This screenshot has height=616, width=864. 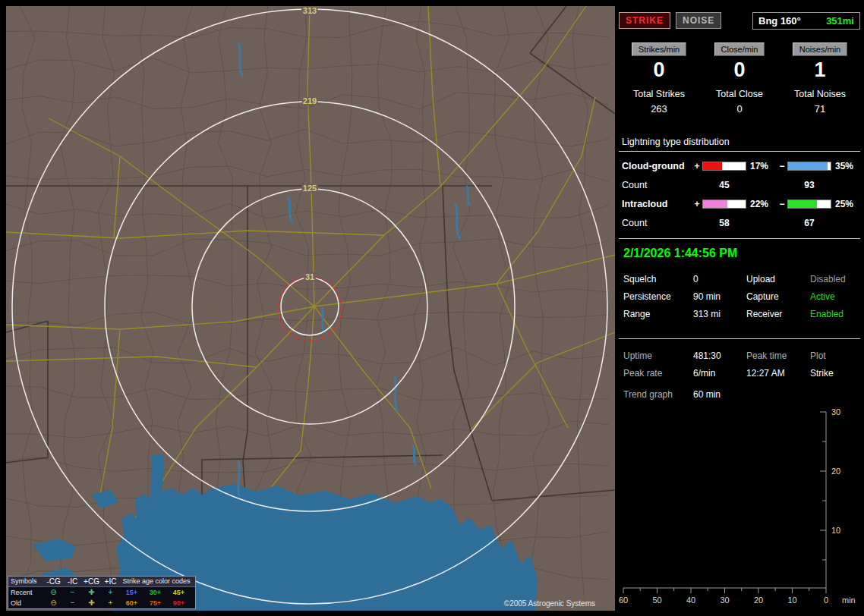 What do you see at coordinates (780, 21) in the screenshot?
I see `bearing-value: Bng 160°` at bounding box center [780, 21].